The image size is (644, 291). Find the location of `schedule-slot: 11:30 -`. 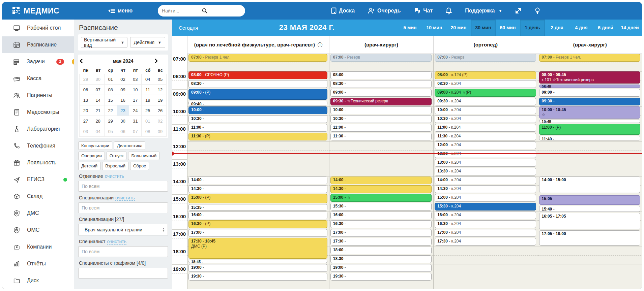

schedule-slot: 11:30 - is located at coordinates (381, 137).